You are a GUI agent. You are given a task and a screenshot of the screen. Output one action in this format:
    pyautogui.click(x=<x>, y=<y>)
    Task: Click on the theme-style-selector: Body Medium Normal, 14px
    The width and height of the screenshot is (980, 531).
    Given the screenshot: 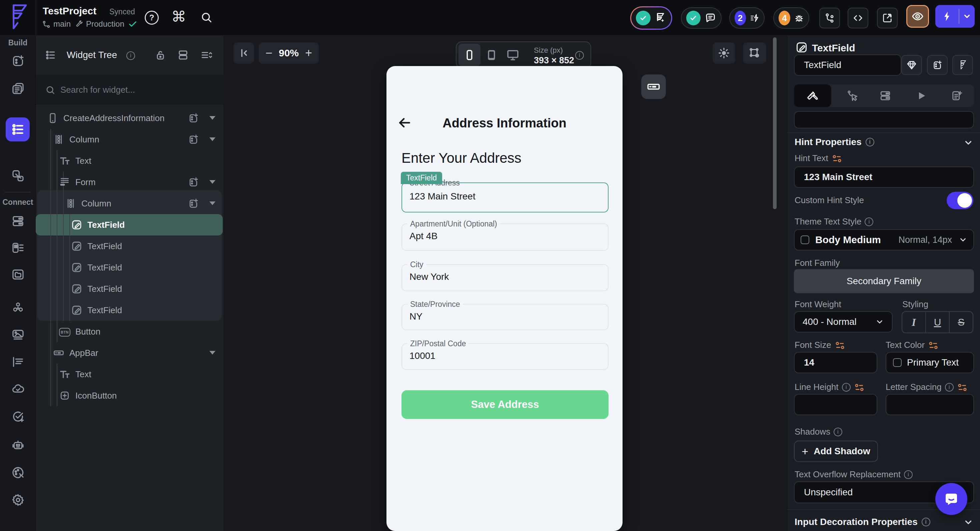 What is the action you would take?
    pyautogui.click(x=884, y=240)
    